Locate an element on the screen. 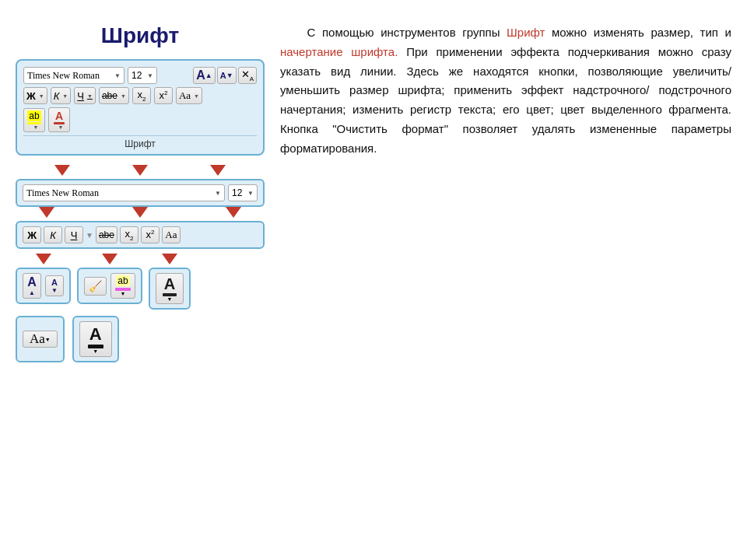 This screenshot has width=747, height=560. italic-button: К ▼ is located at coordinates (61, 96).